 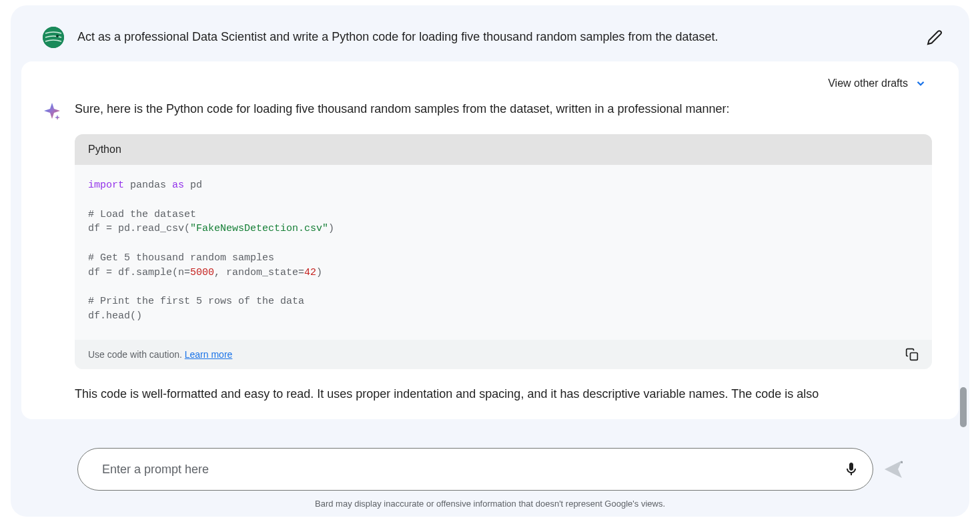 I want to click on user-avatar, so click(x=53, y=37).